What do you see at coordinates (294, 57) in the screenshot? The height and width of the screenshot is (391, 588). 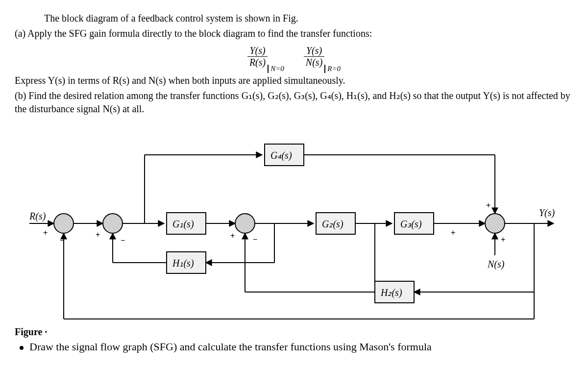 I see `transfer-functions: Y(s) R(s) N=0 Y(s) N(s) R=0` at bounding box center [294, 57].